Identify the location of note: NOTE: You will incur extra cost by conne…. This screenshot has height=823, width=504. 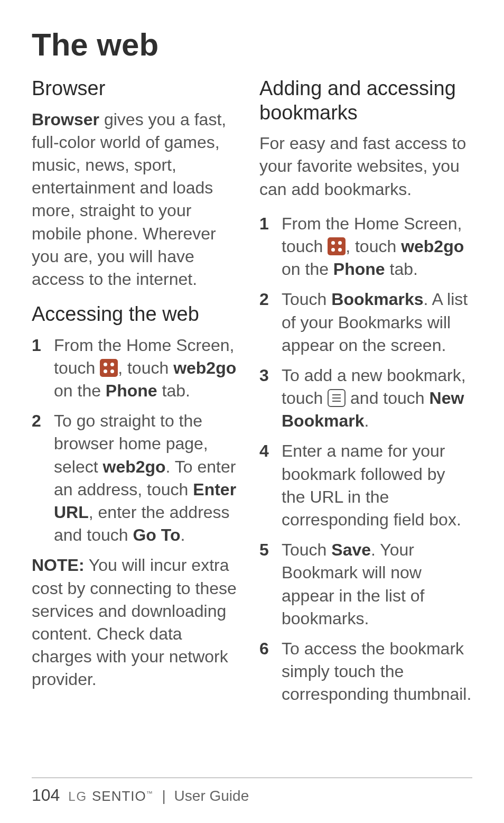
(138, 623).